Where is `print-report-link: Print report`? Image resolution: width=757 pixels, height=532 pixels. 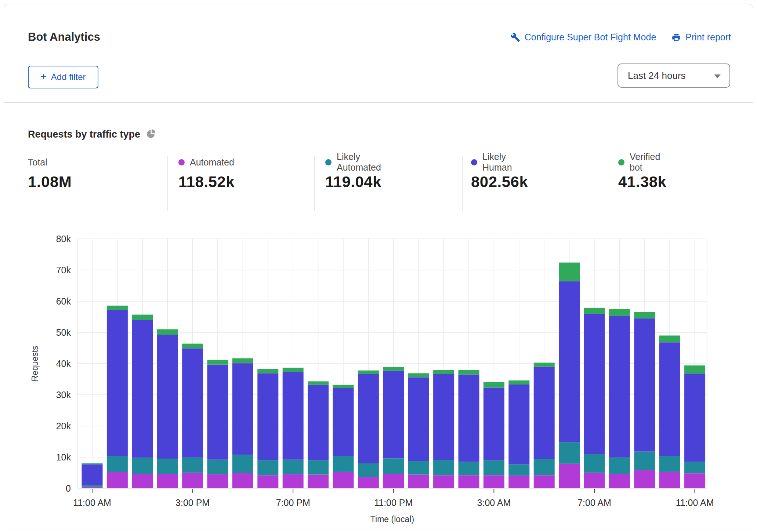
print-report-link: Print report is located at coordinates (701, 37).